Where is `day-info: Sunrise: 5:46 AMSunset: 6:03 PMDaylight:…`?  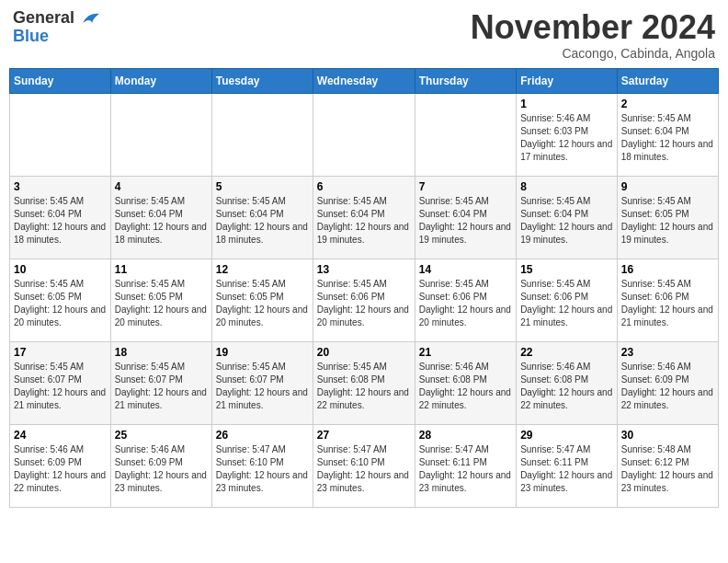
day-info: Sunrise: 5:46 AMSunset: 6:03 PMDaylight:… is located at coordinates (566, 138).